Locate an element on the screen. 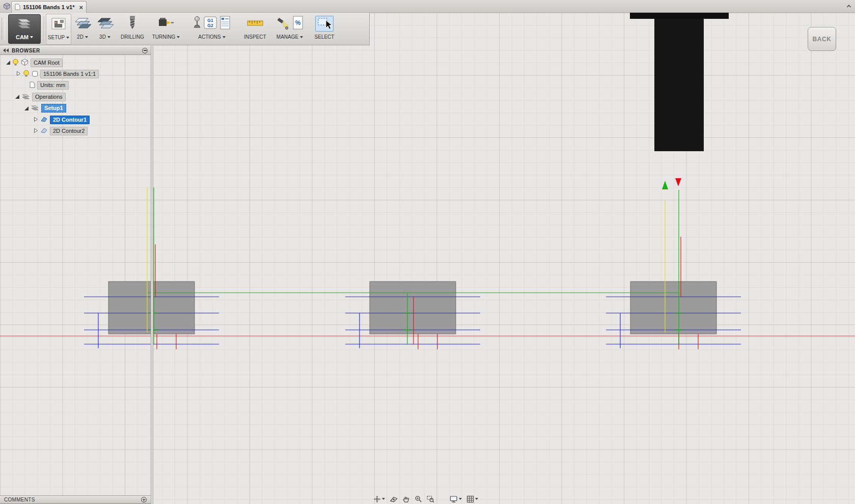 This screenshot has height=504, width=855. setup-button: SETUP is located at coordinates (59, 30).